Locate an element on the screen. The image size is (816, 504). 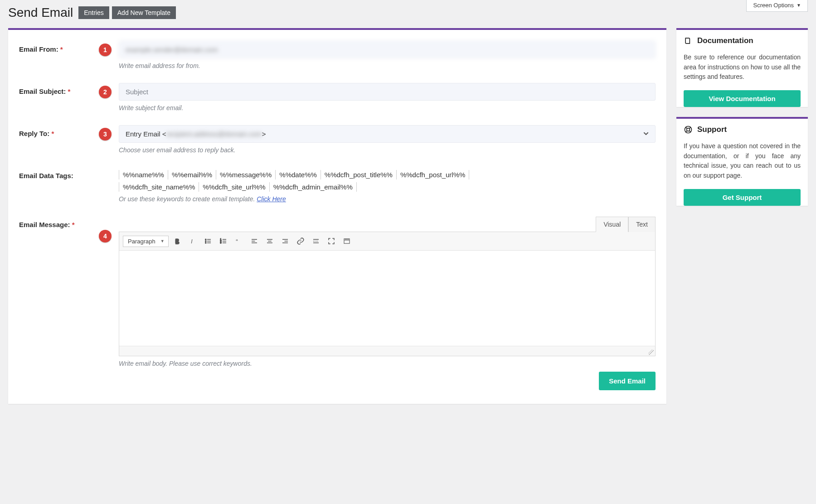
svg-text: 3 is located at coordinates (220, 242).